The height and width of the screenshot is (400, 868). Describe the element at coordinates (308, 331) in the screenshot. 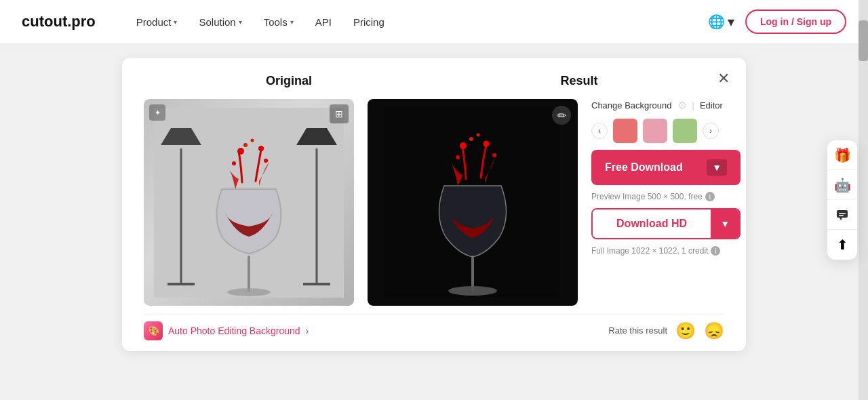

I see `chevron-right-icon: ›` at that location.